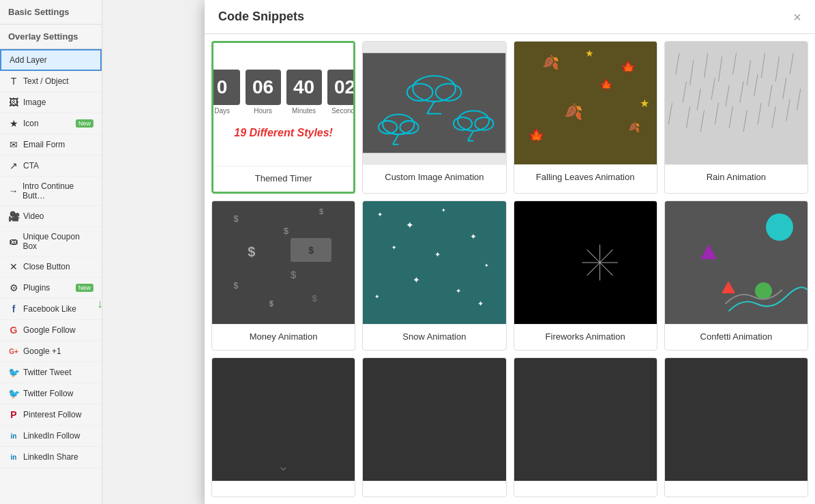 This screenshot has width=815, height=504. What do you see at coordinates (737, 117) in the screenshot?
I see `snippet-card-rain: Rain Animation` at bounding box center [737, 117].